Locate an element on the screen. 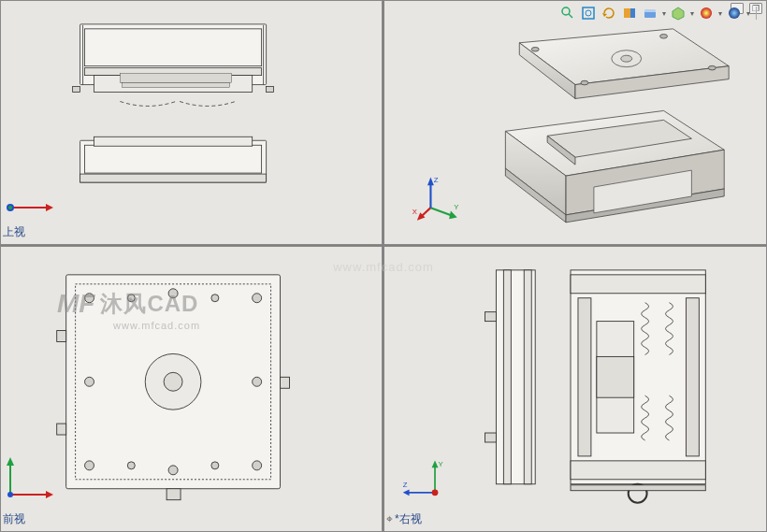 This screenshot has width=767, height=532. hide-show-icon is located at coordinates (678, 13).